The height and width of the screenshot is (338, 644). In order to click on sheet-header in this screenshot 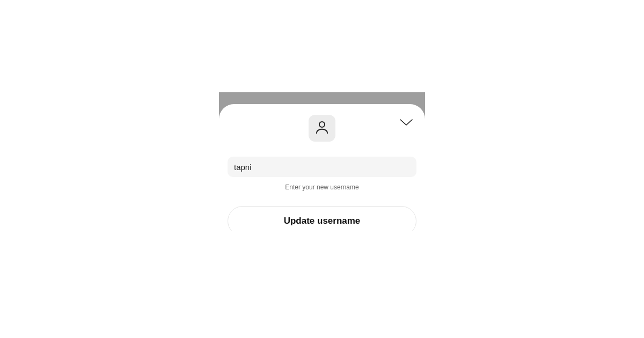, I will do `click(322, 128)`.